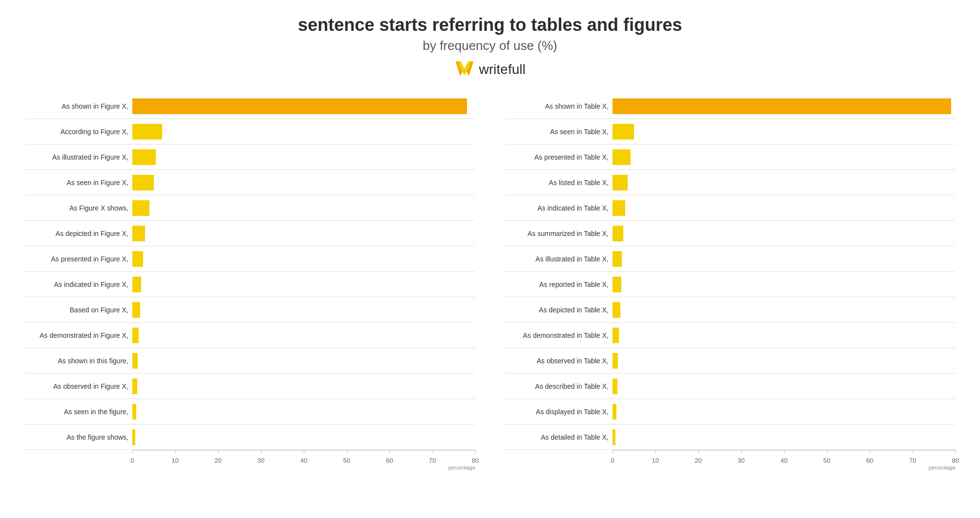 The image size is (980, 518). What do you see at coordinates (559, 259) in the screenshot?
I see `bar-label: As illustrated in Table X,` at bounding box center [559, 259].